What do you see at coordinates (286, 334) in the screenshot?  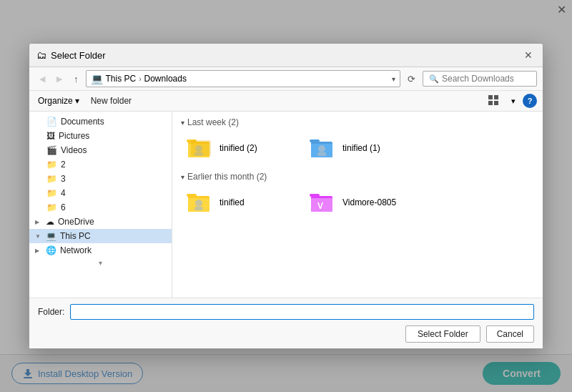 I see `dialog-buttons: Select Folder Cancel` at bounding box center [286, 334].